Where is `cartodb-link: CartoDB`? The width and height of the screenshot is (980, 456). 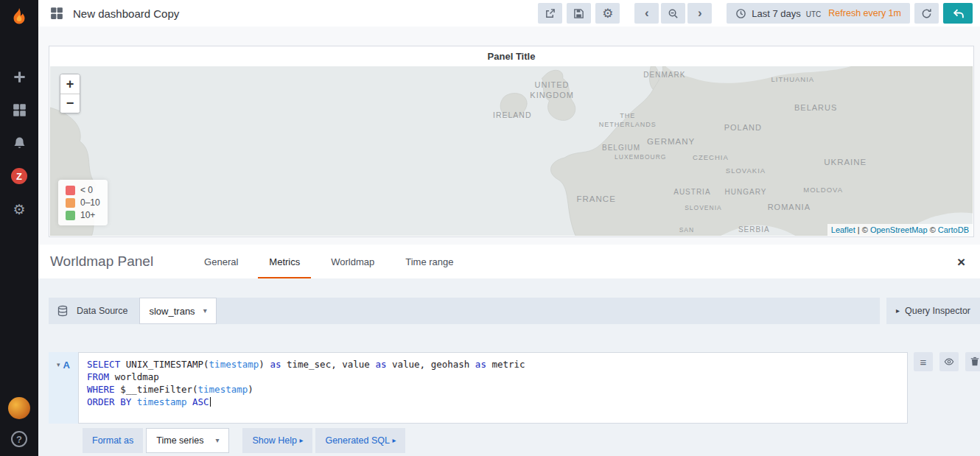
cartodb-link: CartoDB is located at coordinates (953, 230).